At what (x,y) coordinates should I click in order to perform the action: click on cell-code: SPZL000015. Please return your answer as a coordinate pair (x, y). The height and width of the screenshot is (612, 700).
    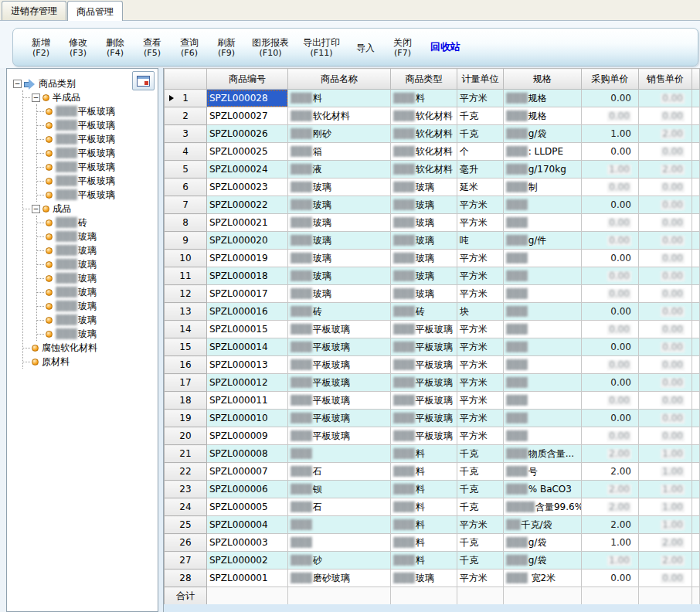
    Looking at the image, I should click on (247, 329).